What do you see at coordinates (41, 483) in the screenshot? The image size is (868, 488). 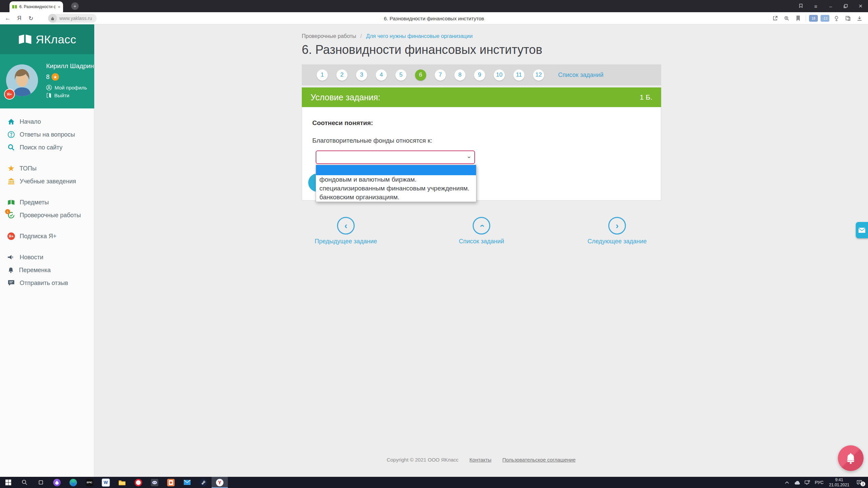 I see `task-view-icon` at bounding box center [41, 483].